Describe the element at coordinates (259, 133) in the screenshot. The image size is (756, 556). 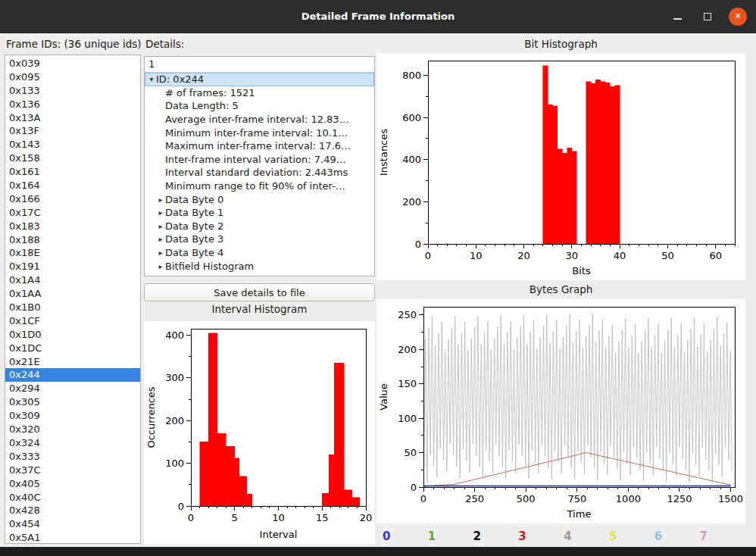
I see `tree-item-stat: Minimum inter-frame interval: 10.1…` at that location.